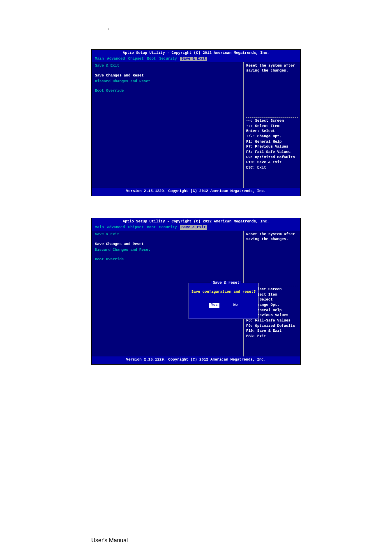 The width and height of the screenshot is (392, 555). I want to click on item-save-changes-reset: Save Changes and Reset, so click(168, 76).